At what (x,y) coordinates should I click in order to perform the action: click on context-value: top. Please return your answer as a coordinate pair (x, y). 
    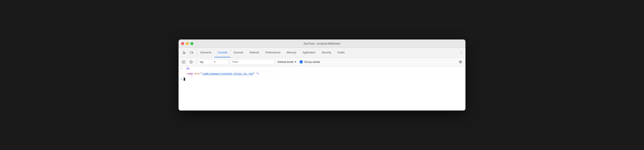
    Looking at the image, I should click on (206, 62).